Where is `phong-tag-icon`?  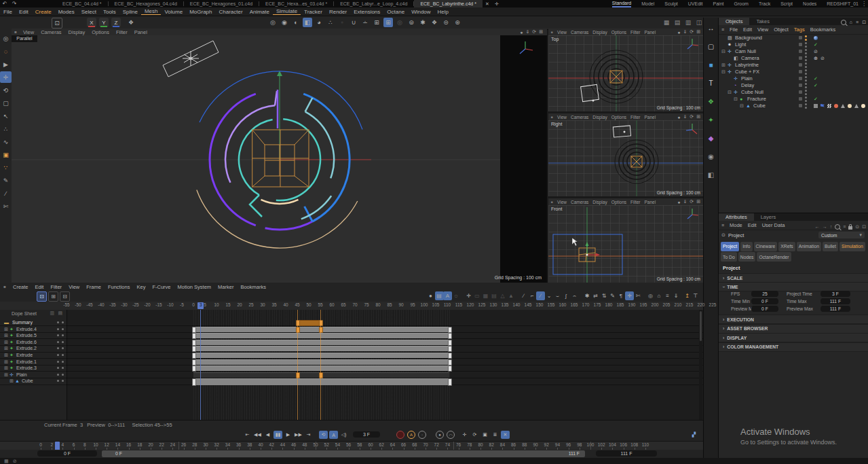 phong-tag-icon is located at coordinates (823, 106).